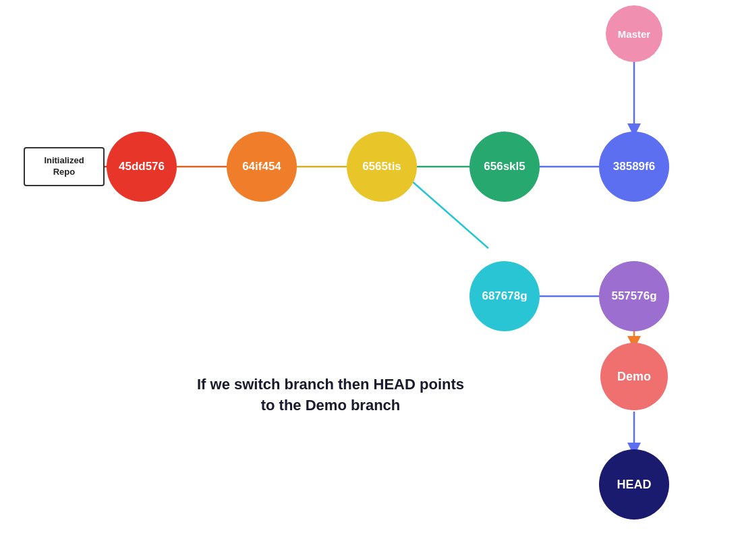 The width and height of the screenshot is (740, 560). What do you see at coordinates (634, 167) in the screenshot?
I see `commit-38589f6: 38589f6` at bounding box center [634, 167].